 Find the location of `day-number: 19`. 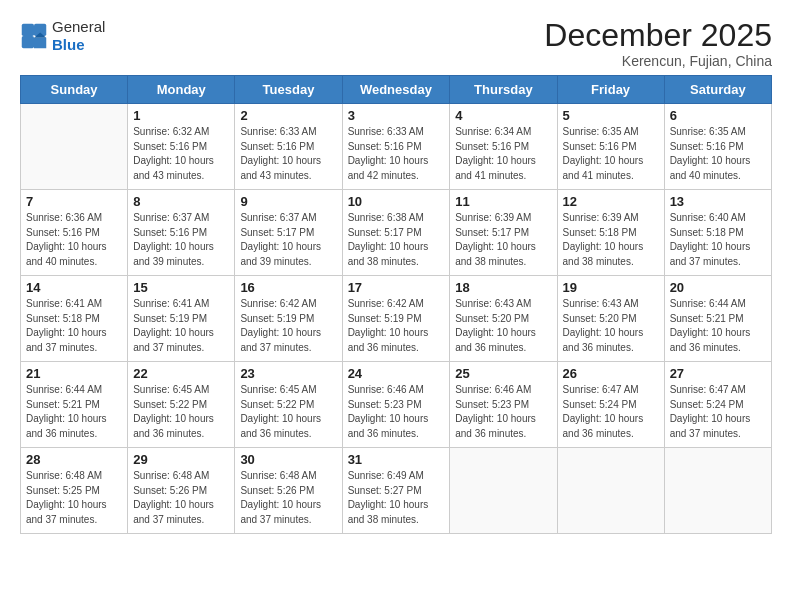

day-number: 19 is located at coordinates (611, 288).